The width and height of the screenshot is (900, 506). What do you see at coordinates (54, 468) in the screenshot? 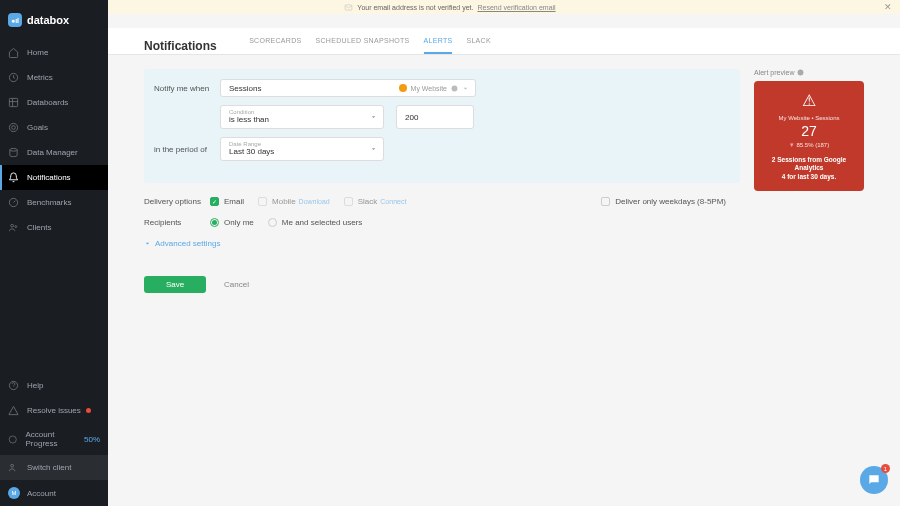
I see `sidebar-item-switch: Switch client` at bounding box center [54, 468].